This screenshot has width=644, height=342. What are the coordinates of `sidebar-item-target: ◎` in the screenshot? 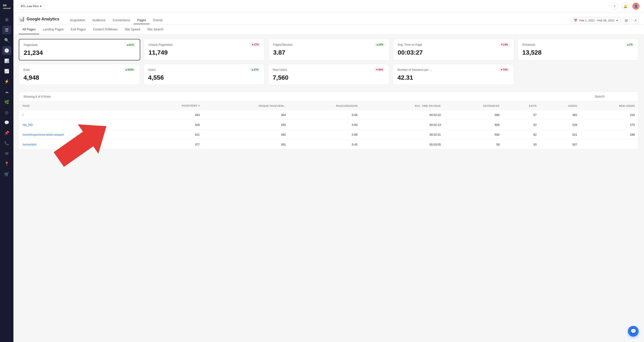 It's located at (7, 112).